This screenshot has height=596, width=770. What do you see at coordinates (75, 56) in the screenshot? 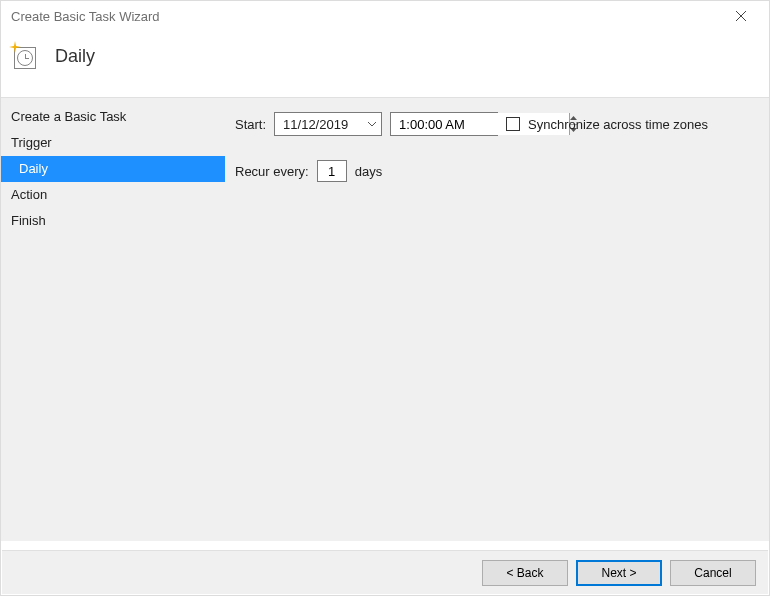
I see `page-title: Daily` at bounding box center [75, 56].